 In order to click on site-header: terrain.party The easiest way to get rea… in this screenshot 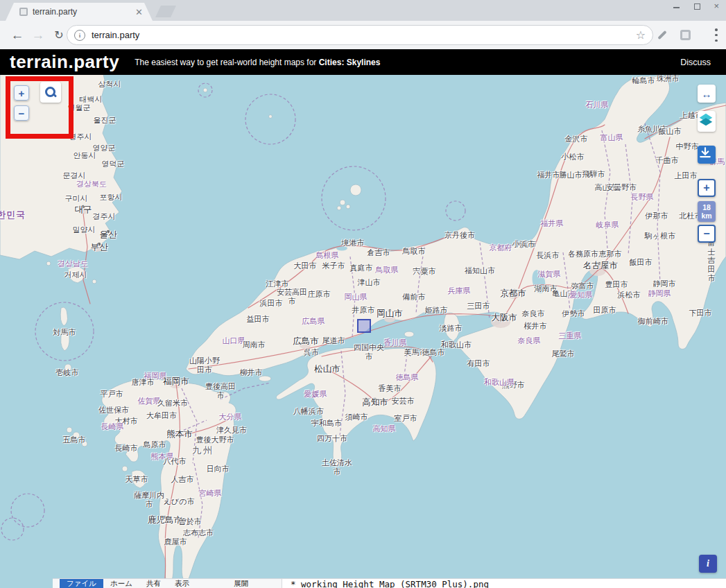, I will do `click(363, 62)`.